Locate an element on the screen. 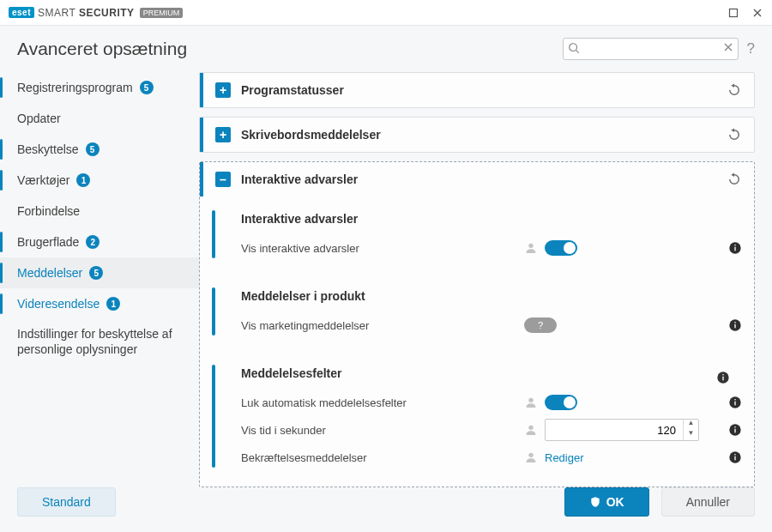 The image size is (772, 532). sidebar-item-brugerflade: Brugerflade 2 is located at coordinates (100, 242).